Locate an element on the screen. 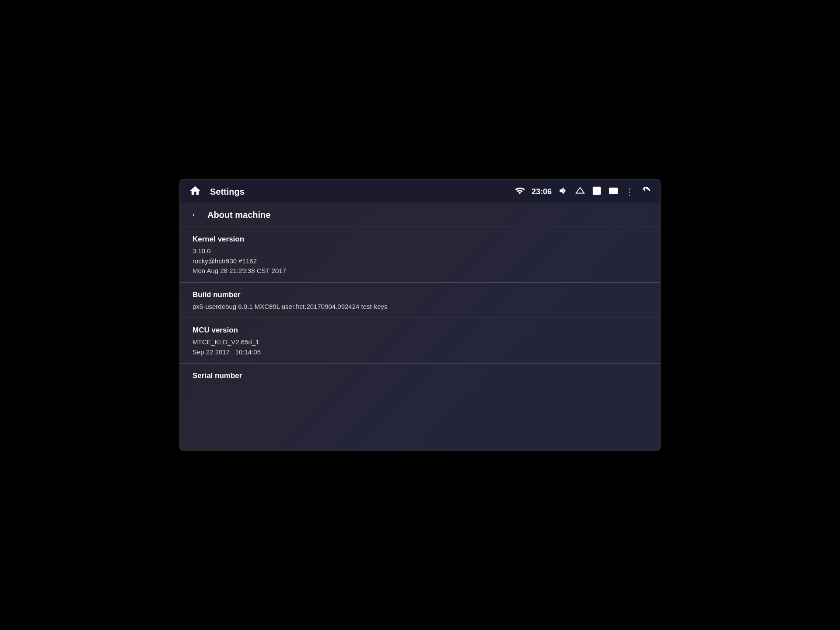 The height and width of the screenshot is (630, 840). more-options-icon: ⋮ is located at coordinates (630, 192).